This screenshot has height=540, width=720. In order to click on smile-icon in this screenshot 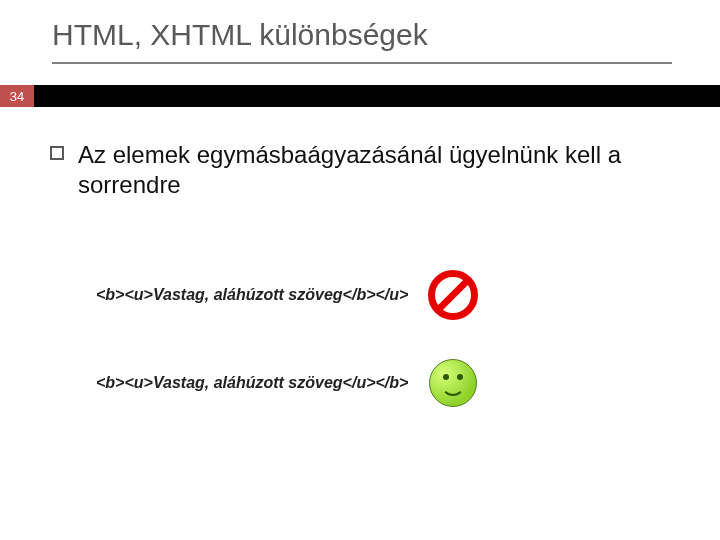, I will do `click(453, 383)`.